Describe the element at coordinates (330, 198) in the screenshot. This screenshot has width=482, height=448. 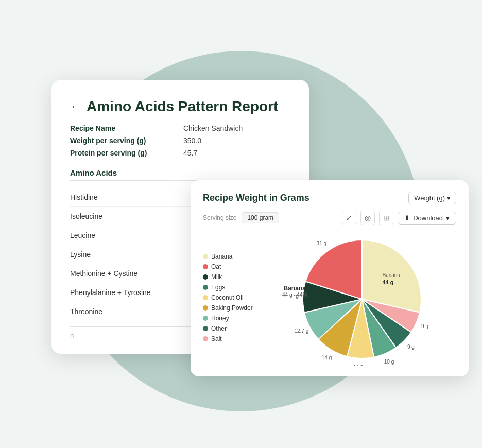
I see `chart-header: Recipe Weight in Grams Weight (g) ▾` at that location.